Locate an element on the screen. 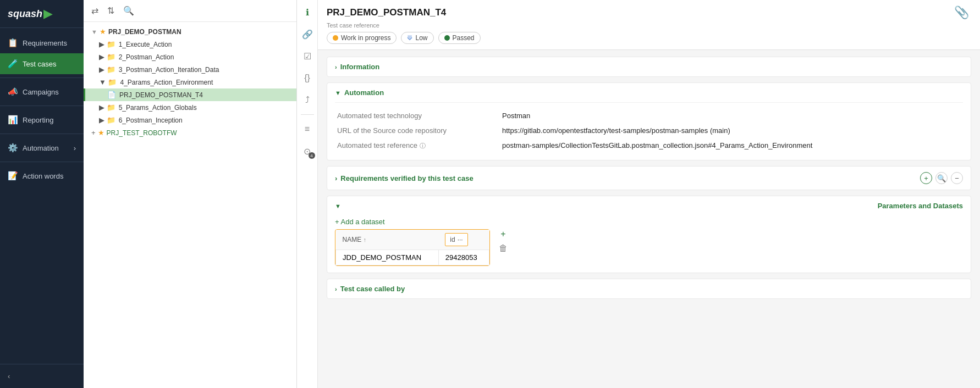 The width and height of the screenshot is (980, 388). status-label: Work in progress is located at coordinates (366, 38).